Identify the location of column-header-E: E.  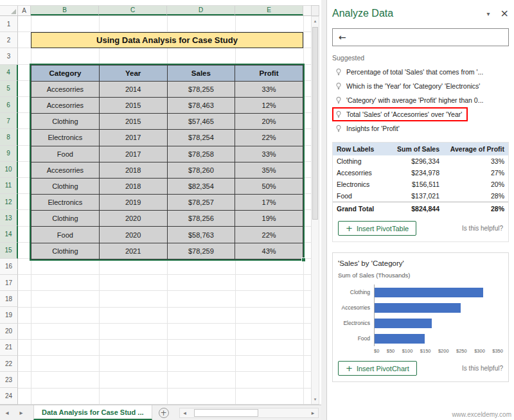
(269, 10).